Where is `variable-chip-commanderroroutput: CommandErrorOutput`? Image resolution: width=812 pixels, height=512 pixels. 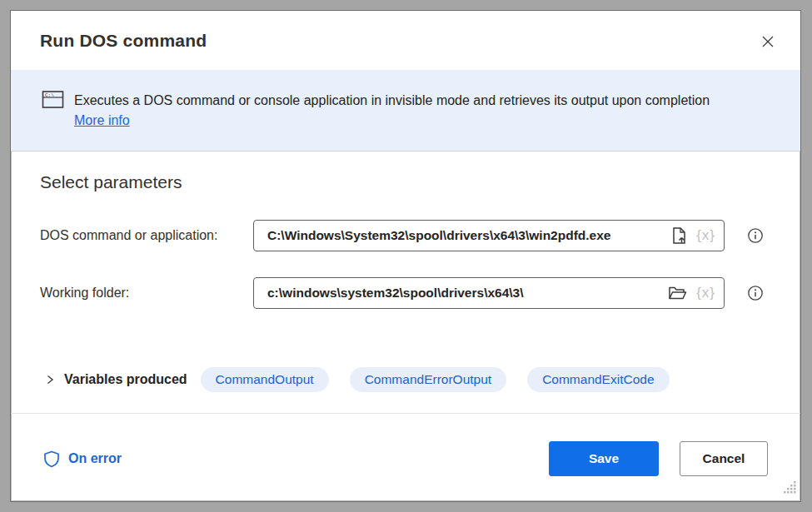
variable-chip-commanderroroutput: CommandErrorOutput is located at coordinates (428, 380).